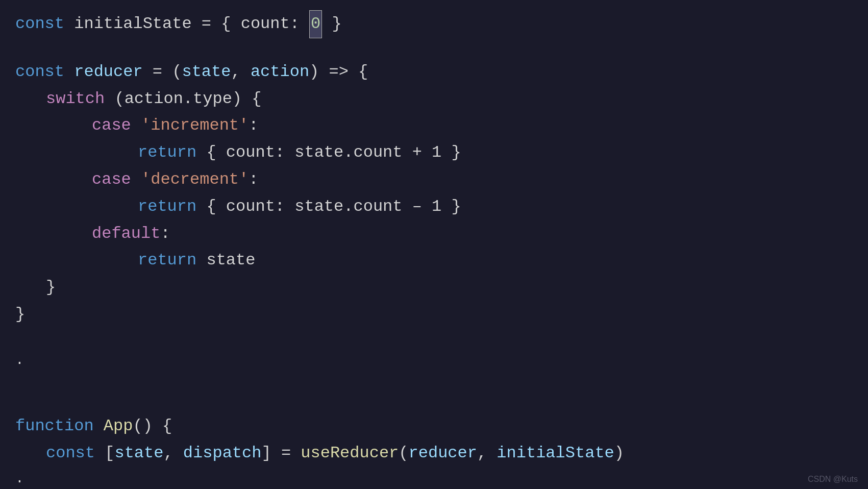 The height and width of the screenshot is (489, 868). I want to click on code-line-1: const initialState = { count: 0 }, so click(434, 25).